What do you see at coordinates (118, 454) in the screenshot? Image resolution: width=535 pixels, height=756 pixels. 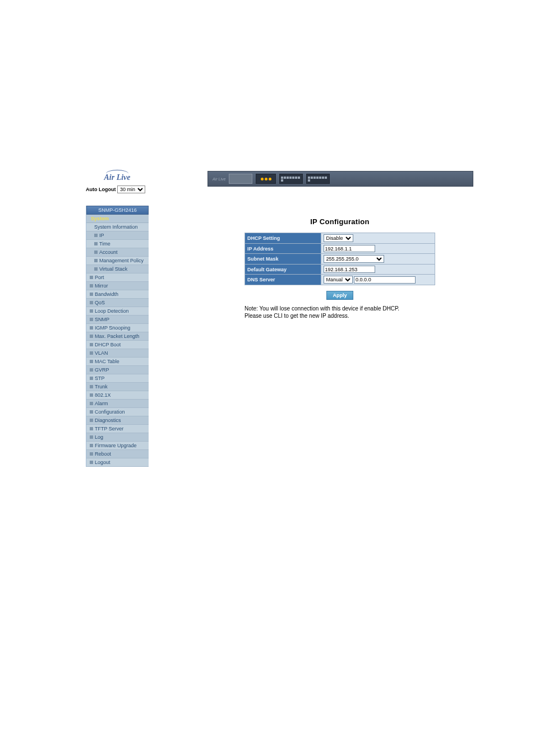 I see `nav-item-reboot: Reboot` at bounding box center [118, 454].